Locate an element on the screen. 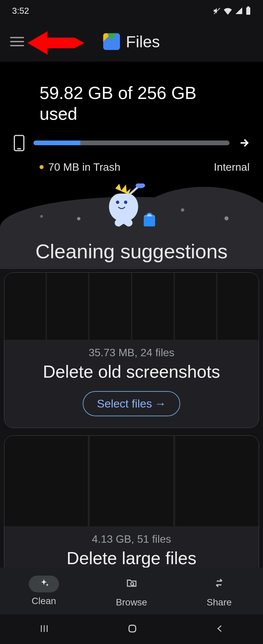 This screenshot has width=263, height=644. trash-info: 70 MB in Trash is located at coordinates (80, 167).